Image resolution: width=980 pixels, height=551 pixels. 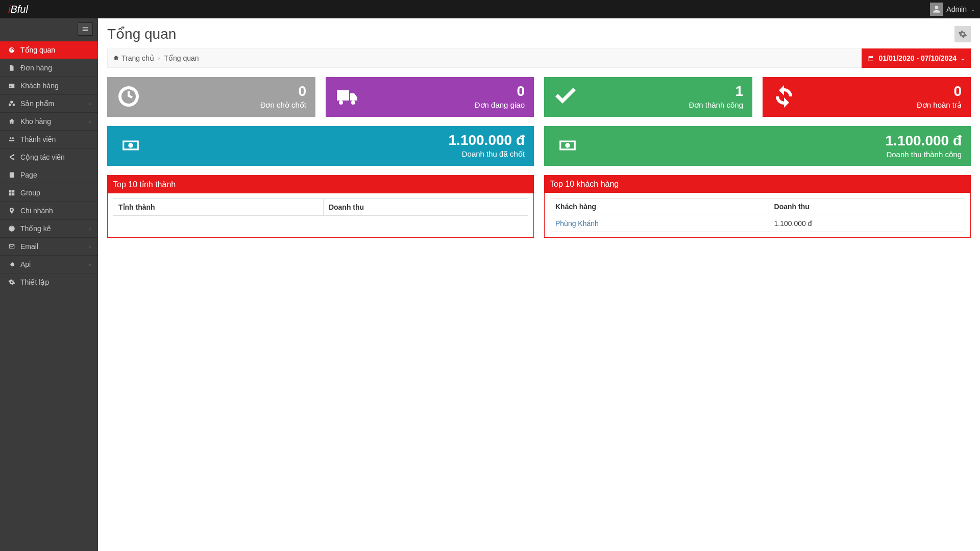 I want to click on col-customer: Khách hàng, so click(x=659, y=207).